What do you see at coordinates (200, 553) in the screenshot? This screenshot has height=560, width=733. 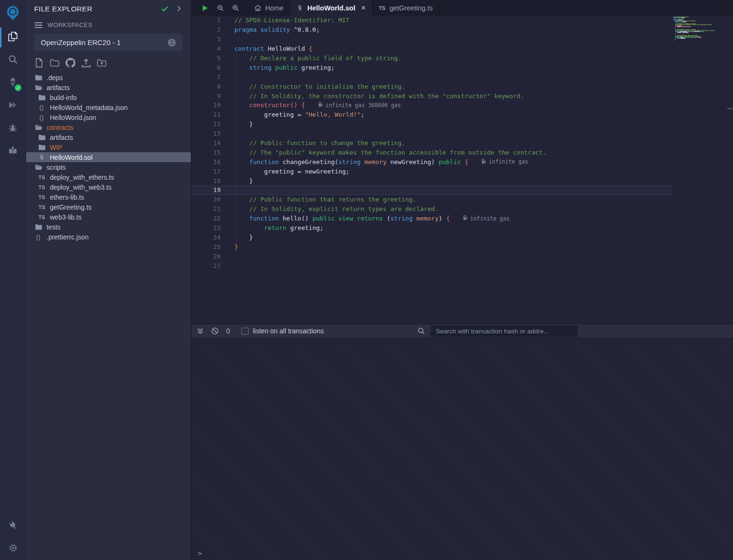 I see `terminal-prompt: >` at bounding box center [200, 553].